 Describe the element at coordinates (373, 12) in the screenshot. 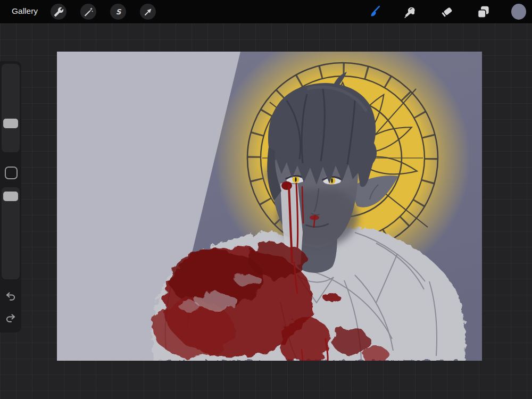

I see `paint-tool-button` at that location.